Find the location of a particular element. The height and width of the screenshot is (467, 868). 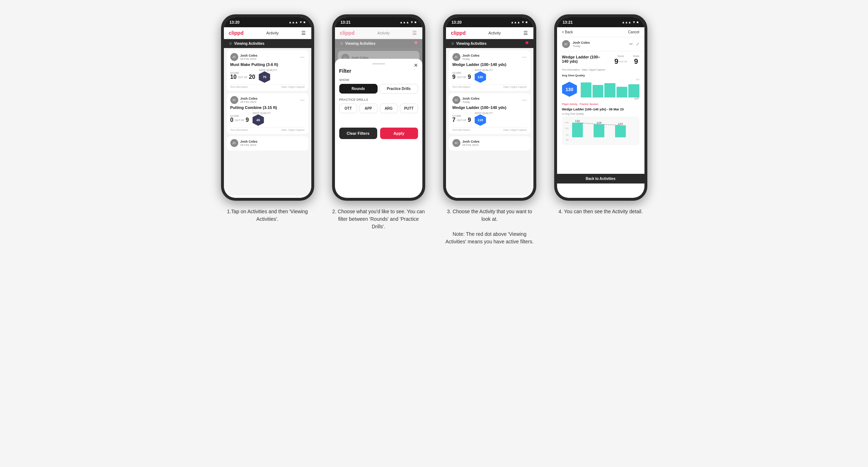

test-info-1-1: Test Information is located at coordinates (239, 87).